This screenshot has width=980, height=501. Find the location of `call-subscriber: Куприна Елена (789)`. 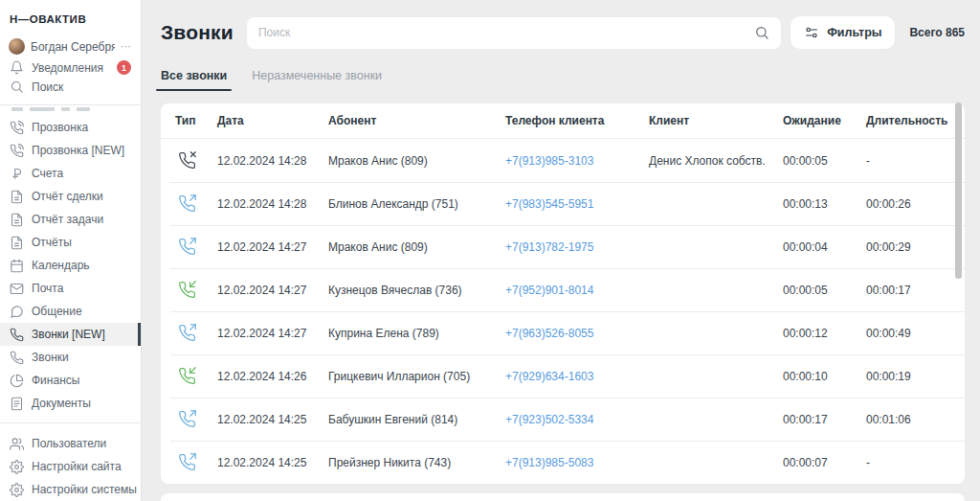

call-subscriber: Куприна Елена (789) is located at coordinates (417, 333).